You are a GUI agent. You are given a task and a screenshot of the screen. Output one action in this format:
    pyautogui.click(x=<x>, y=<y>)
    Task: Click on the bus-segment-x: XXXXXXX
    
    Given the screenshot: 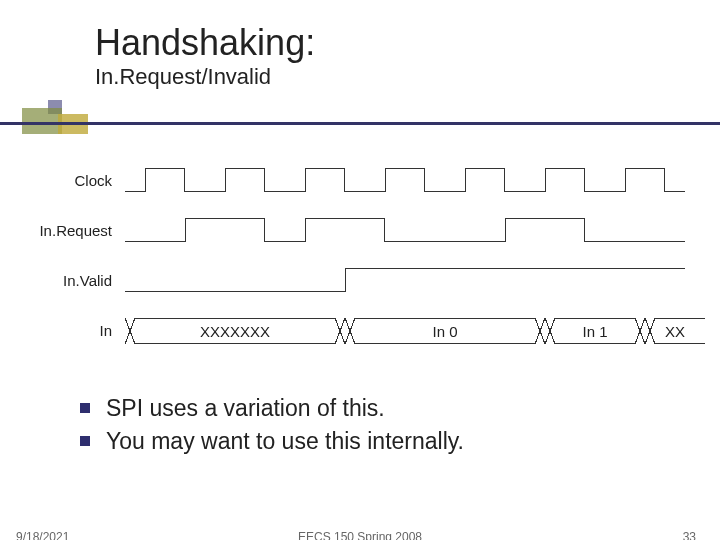 What is the action you would take?
    pyautogui.click(x=235, y=331)
    